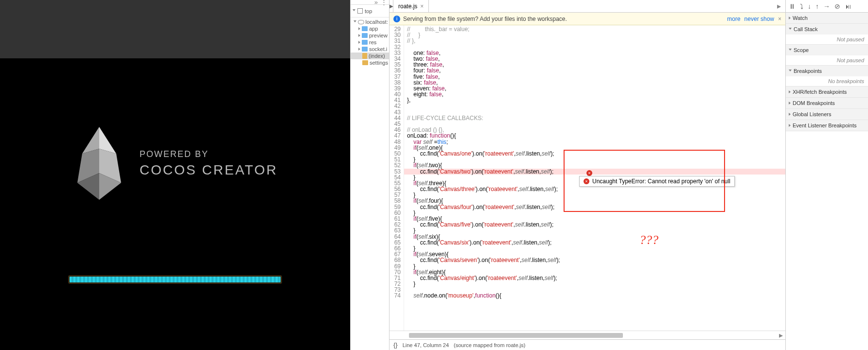  I want to click on pause-exceptions-icon: ⏯, so click(848, 6).